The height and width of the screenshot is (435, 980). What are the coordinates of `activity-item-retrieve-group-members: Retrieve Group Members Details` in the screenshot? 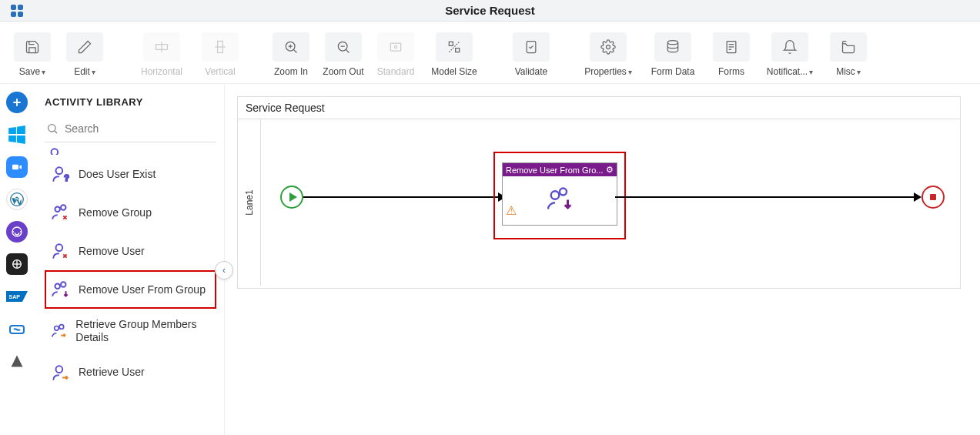 It's located at (131, 331).